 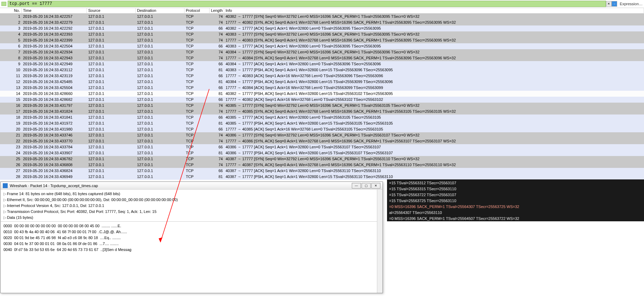 What do you see at coordinates (515, 200) in the screenshot?
I see `background-pane: =15 TSval=25563312 TSecr=25563107=15 TSv…` at bounding box center [515, 200].